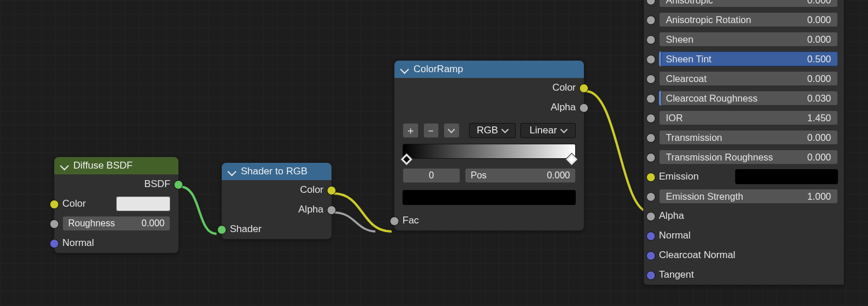  Describe the element at coordinates (89, 204) in the screenshot. I see `input-label: Color` at that location.